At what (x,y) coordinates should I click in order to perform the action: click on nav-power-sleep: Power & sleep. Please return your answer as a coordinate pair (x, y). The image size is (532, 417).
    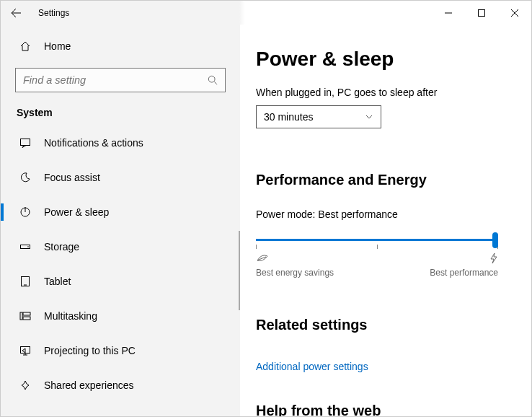
    Looking at the image, I should click on (120, 212).